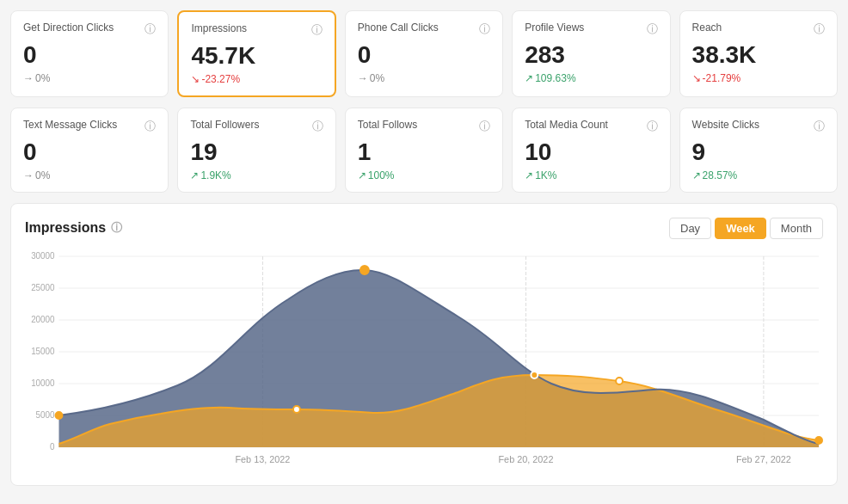  Describe the element at coordinates (256, 79) in the screenshot. I see `metric-change: -23.27%` at that location.